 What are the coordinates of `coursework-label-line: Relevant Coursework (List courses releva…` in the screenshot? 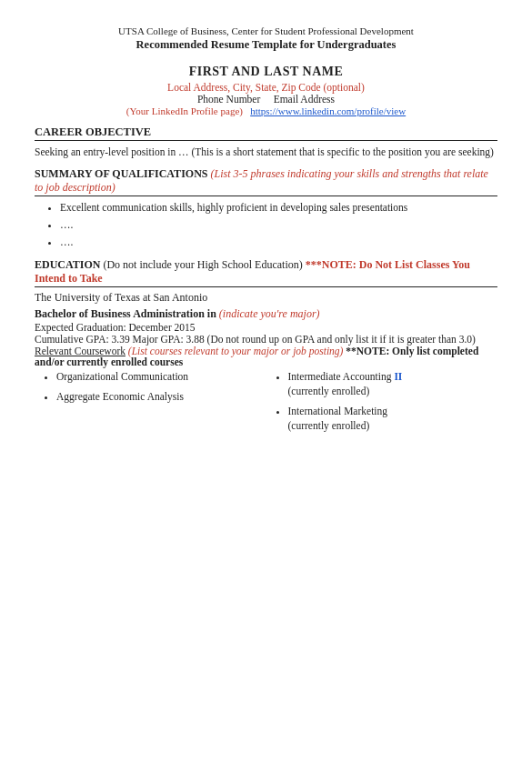 It's located at (266, 356).